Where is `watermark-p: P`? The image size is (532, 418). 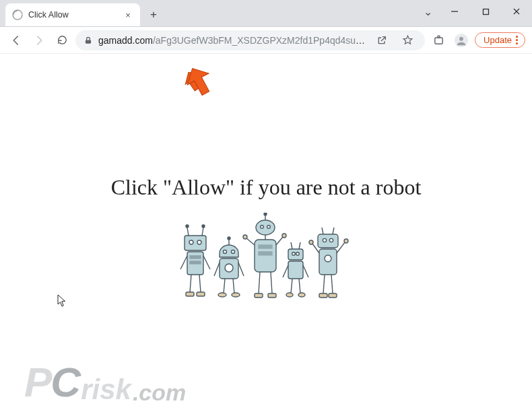
watermark-p: P is located at coordinates (38, 382).